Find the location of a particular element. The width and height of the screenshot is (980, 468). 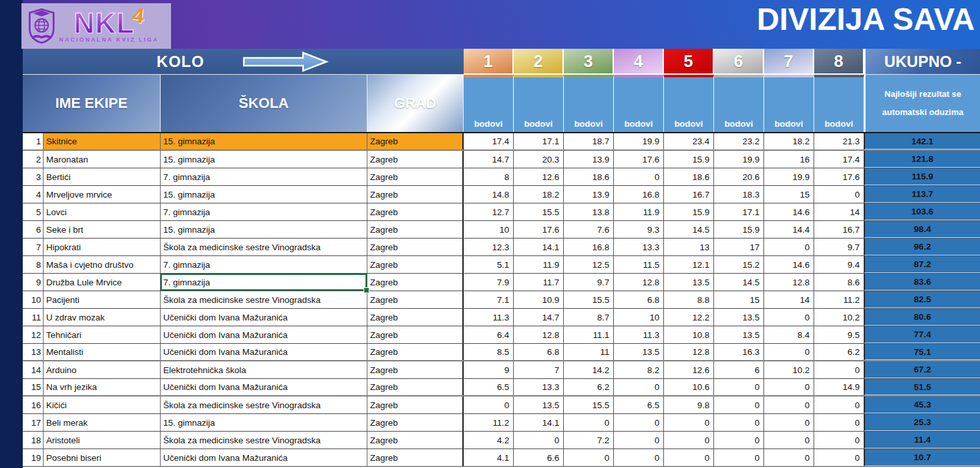

score-cell-round-4: 11.5 is located at coordinates (639, 265).